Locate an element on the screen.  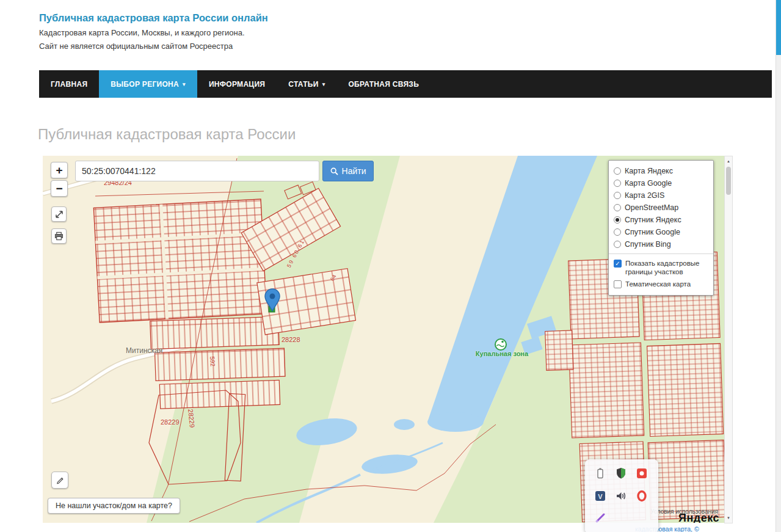
parcel-grid-left is located at coordinates (180, 261).